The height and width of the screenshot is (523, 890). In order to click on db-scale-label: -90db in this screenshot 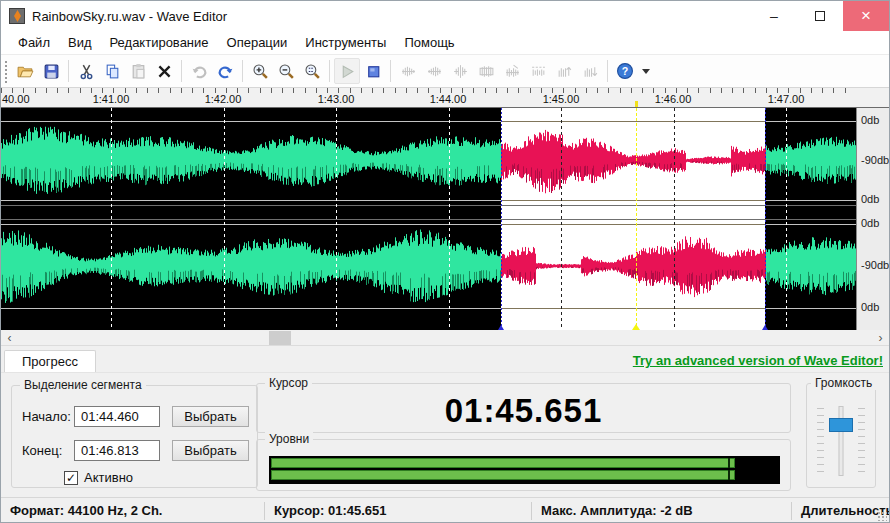, I will do `click(875, 265)`.